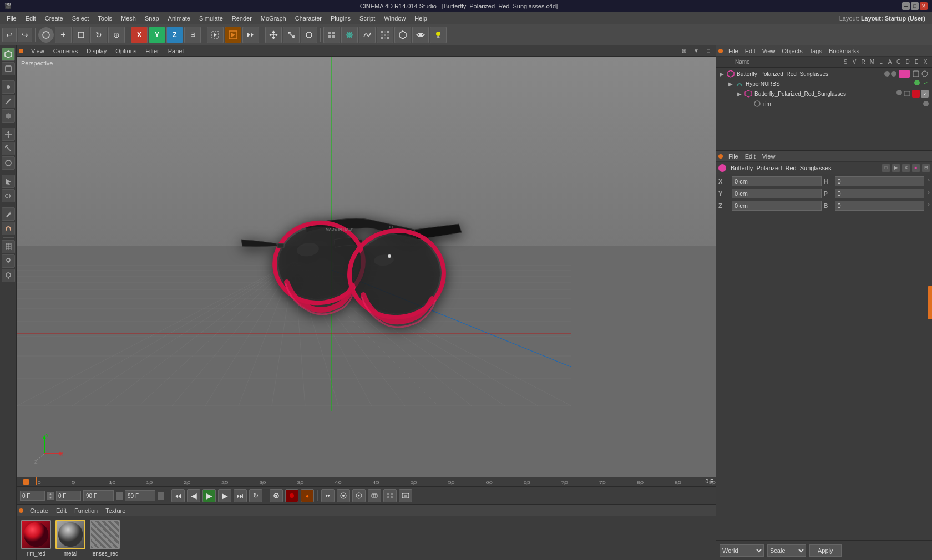 Image resolution: width=932 pixels, height=560 pixels. I want to click on lt-select-rect, so click(8, 196).